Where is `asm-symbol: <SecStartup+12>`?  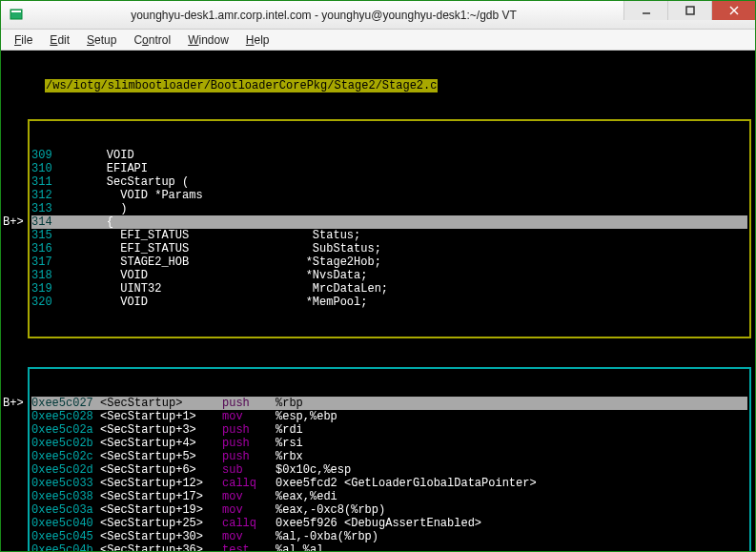
asm-symbol: <SecStartup+12> is located at coordinates (161, 483).